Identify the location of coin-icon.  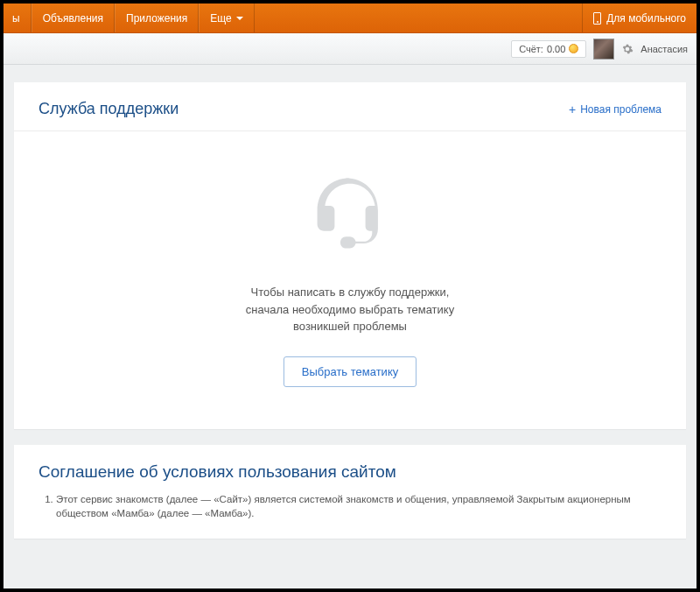
(574, 49).